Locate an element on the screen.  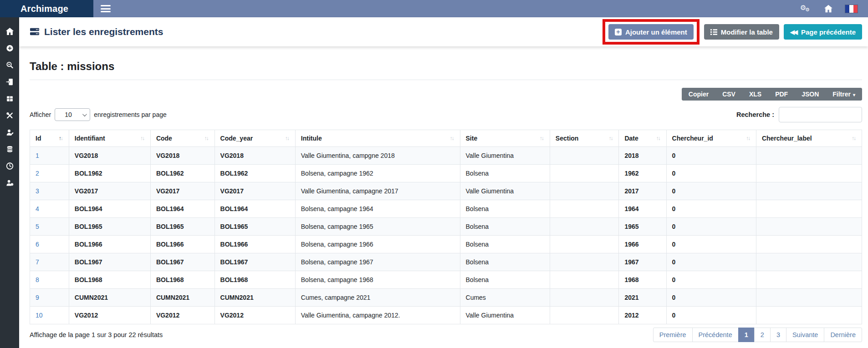
pagination-item-3: 3 is located at coordinates (778, 335).